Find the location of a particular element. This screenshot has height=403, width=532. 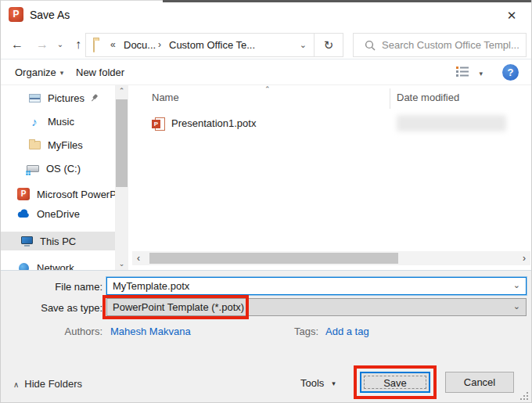

file-name-input is located at coordinates (316, 286).